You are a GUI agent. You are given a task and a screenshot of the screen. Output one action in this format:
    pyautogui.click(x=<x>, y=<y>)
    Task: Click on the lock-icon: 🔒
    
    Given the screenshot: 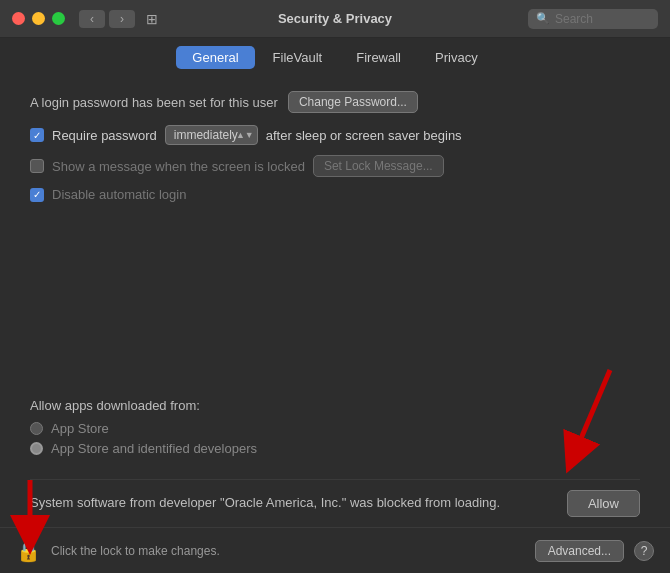 What is the action you would take?
    pyautogui.click(x=28, y=551)
    